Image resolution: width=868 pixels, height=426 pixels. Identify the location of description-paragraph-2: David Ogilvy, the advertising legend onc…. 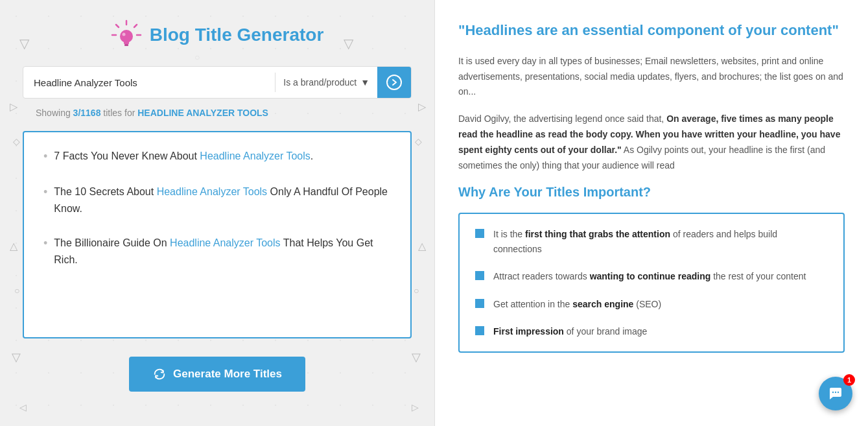
(651, 143).